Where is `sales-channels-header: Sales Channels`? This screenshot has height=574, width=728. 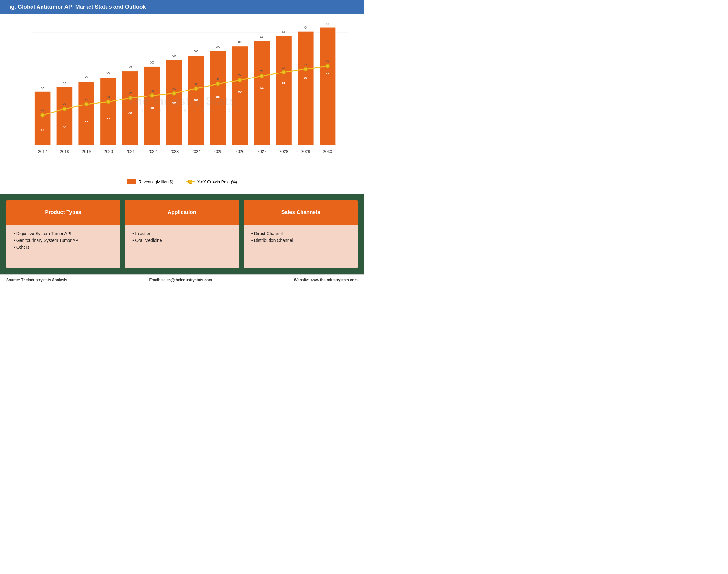 sales-channels-header: Sales Channels is located at coordinates (301, 212).